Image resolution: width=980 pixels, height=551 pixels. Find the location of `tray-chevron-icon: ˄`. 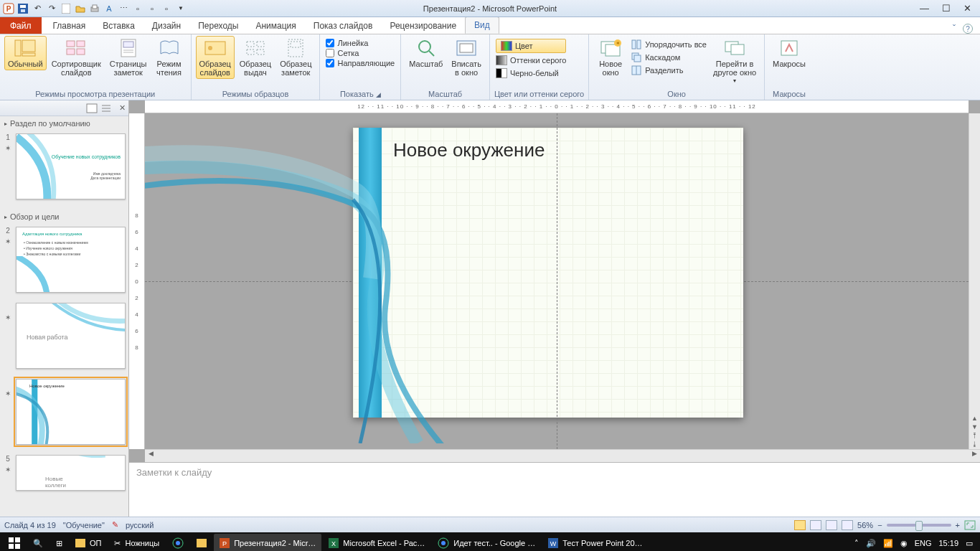

tray-chevron-icon: ˄ is located at coordinates (857, 544).